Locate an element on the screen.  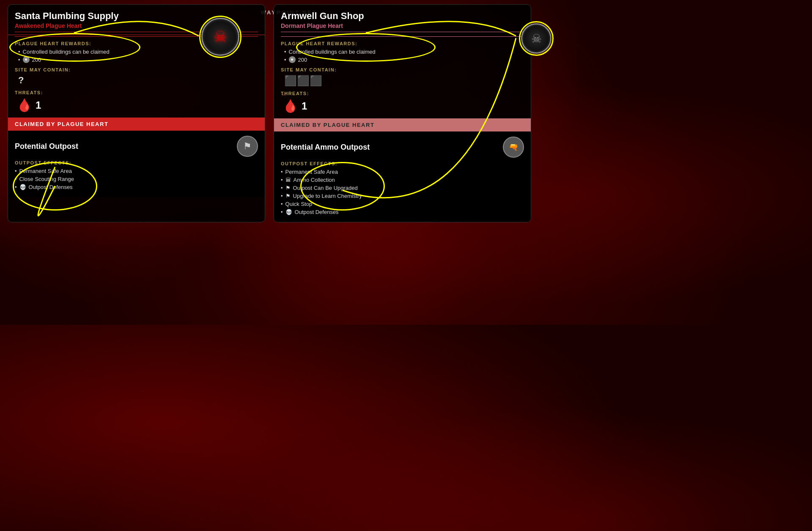
right-threats-label: THREATS: is located at coordinates (403, 93).